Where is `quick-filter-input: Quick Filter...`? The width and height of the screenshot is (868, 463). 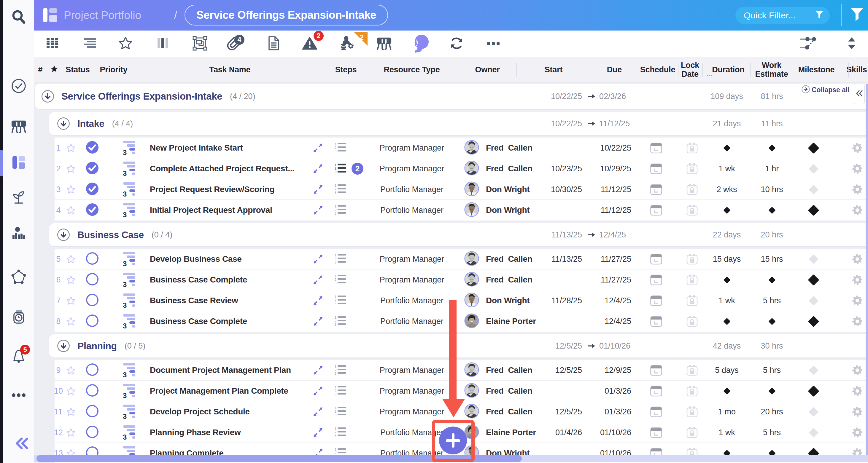 quick-filter-input: Quick Filter... is located at coordinates (782, 15).